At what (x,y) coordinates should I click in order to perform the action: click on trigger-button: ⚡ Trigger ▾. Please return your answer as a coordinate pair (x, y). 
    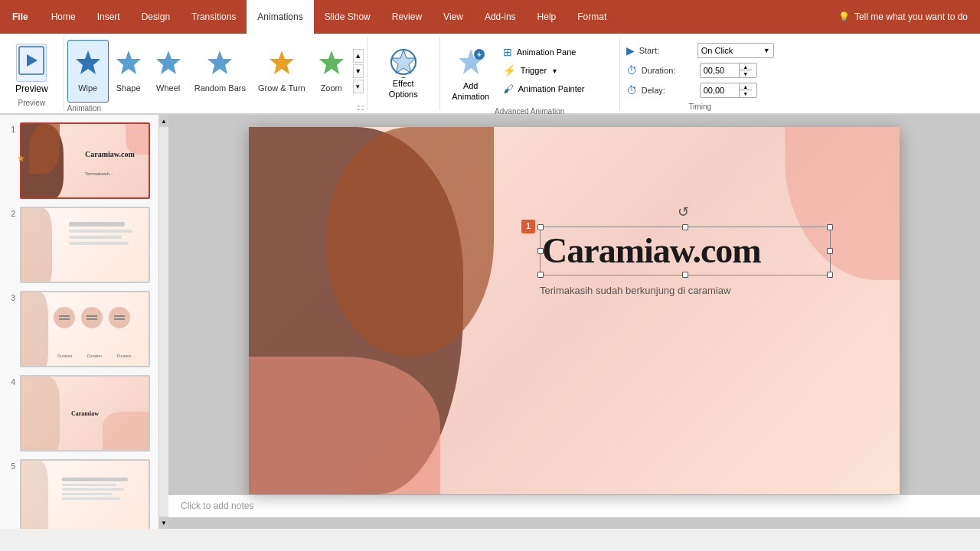
    Looking at the image, I should click on (556, 70).